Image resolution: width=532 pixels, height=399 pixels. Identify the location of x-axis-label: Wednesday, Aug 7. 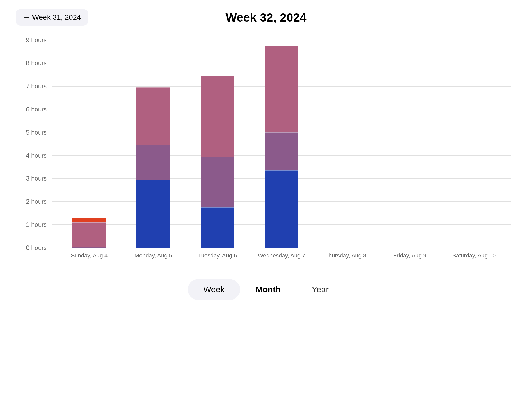
(282, 256).